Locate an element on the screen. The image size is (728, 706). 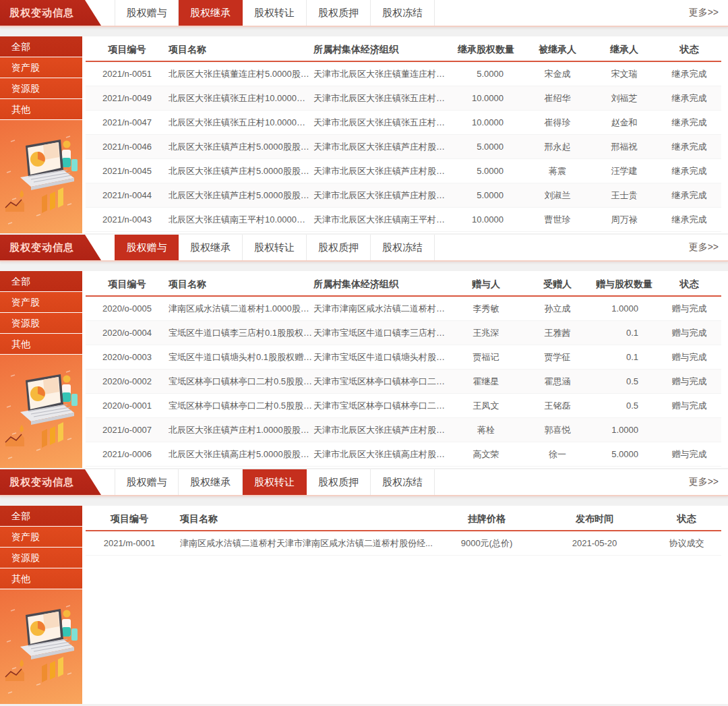
table-cell: 天津市北辰区大张庄镇南王平村股... is located at coordinates (381, 220).